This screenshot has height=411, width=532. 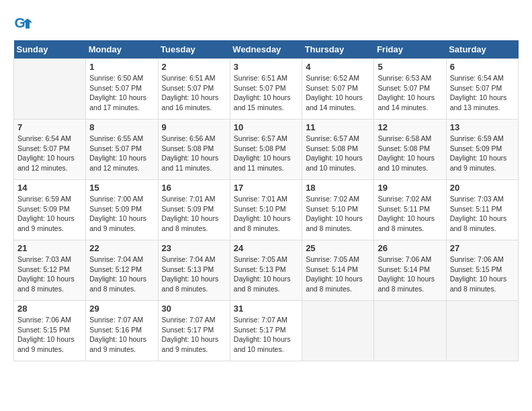 I want to click on day-info: Sunrise: 7:05 AM Sunset: 5:14 PM Dayligh…, so click(x=338, y=274).